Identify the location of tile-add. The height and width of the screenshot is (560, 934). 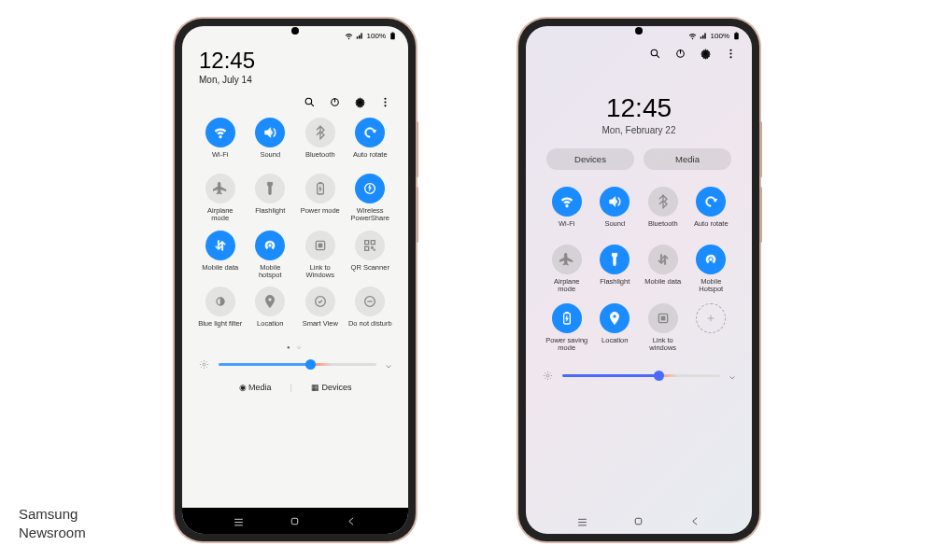
(712, 329).